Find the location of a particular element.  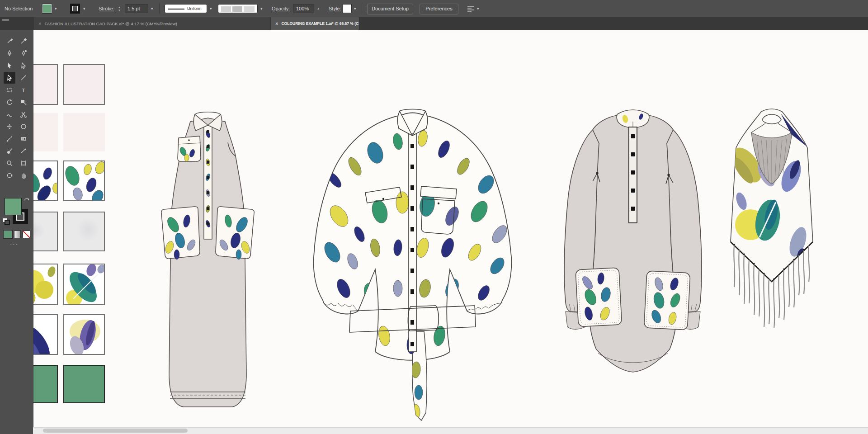

pencil-icon is located at coordinates (24, 41).